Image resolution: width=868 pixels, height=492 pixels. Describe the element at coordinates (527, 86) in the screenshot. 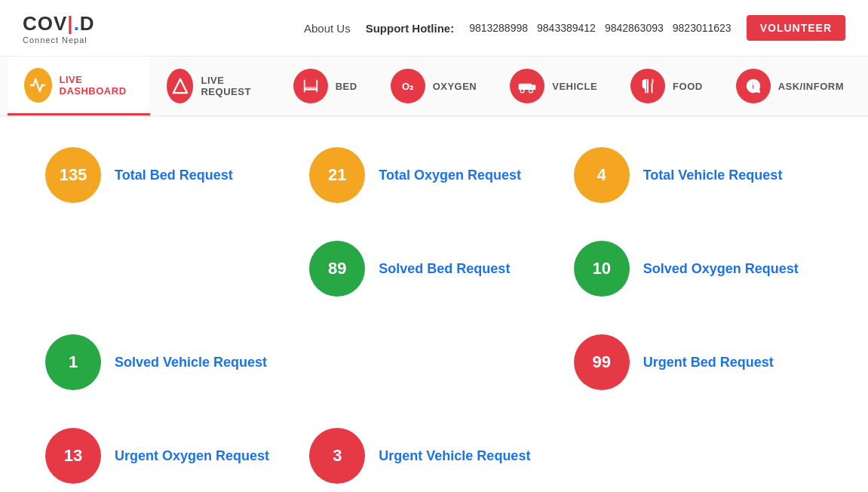

I see `tab-icon-vehicle` at that location.